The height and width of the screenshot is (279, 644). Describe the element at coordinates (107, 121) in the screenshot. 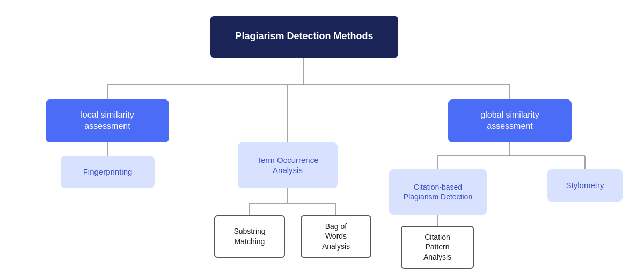

I see `local-similarity-node: local similarity assessment` at that location.